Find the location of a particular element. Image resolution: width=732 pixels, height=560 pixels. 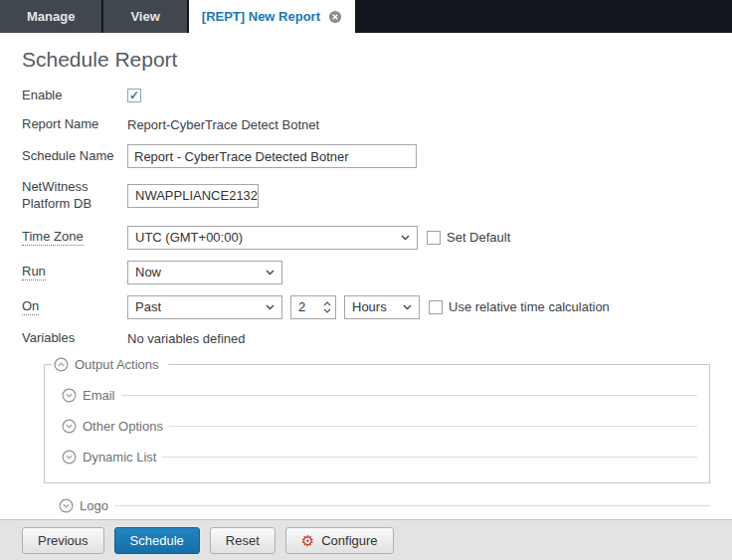

time-zone-label: Time Zone is located at coordinates (53, 237).